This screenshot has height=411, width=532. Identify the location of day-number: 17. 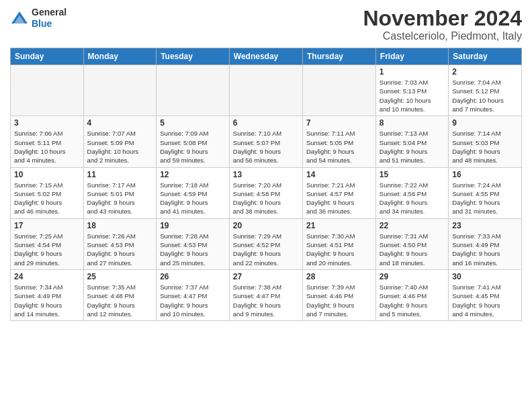
(47, 226).